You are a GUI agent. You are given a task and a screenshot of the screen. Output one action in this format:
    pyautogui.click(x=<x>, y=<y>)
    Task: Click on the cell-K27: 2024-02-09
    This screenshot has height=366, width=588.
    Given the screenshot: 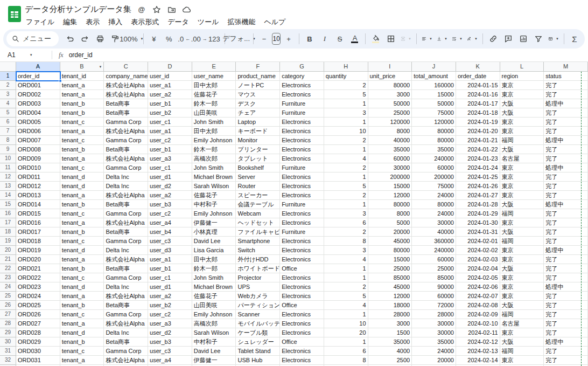 What is the action you would take?
    pyautogui.click(x=478, y=315)
    